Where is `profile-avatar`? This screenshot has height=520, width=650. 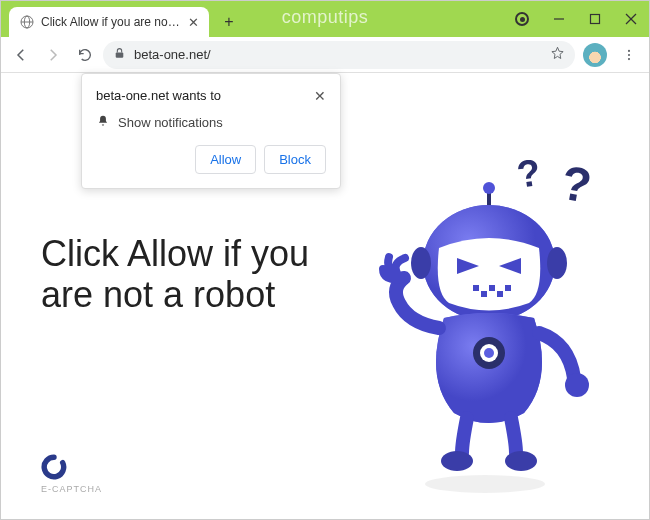
profile-avatar is located at coordinates (595, 55).